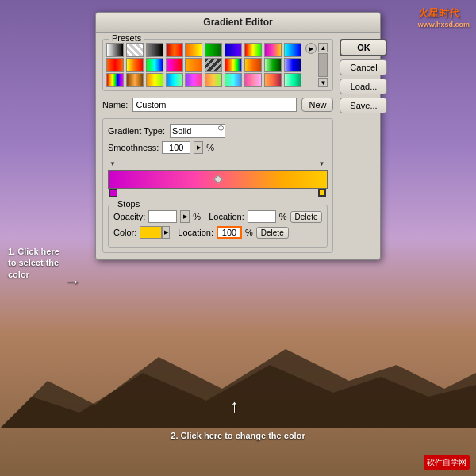  Describe the element at coordinates (262, 217) in the screenshot. I see `opacity-location-input` at that location.